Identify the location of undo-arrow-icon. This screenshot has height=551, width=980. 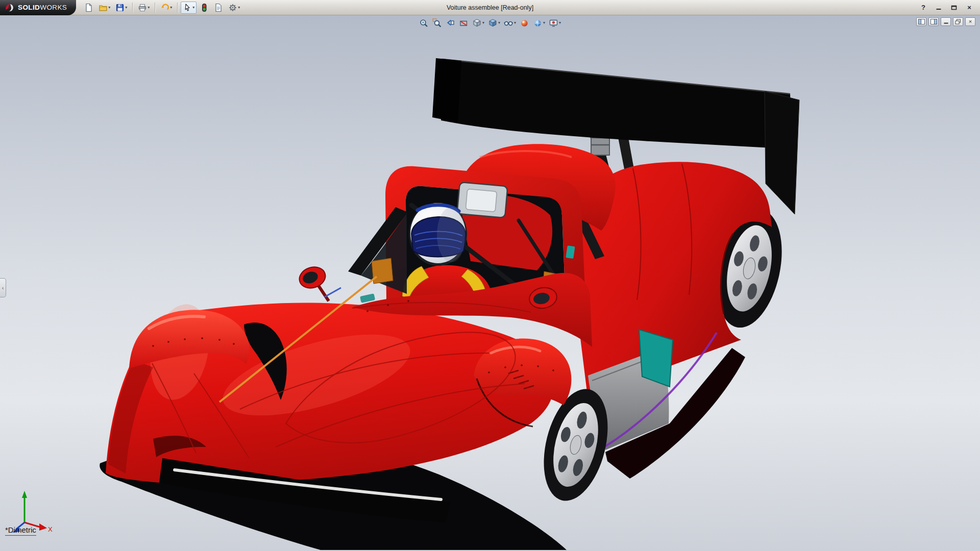
(165, 8).